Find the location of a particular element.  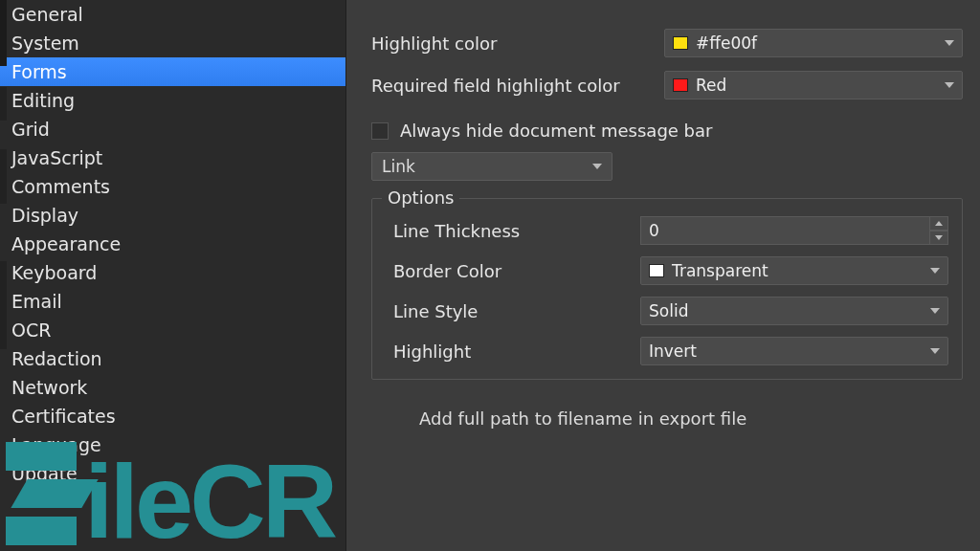

sidebar-item-network: Network is located at coordinates (172, 387).